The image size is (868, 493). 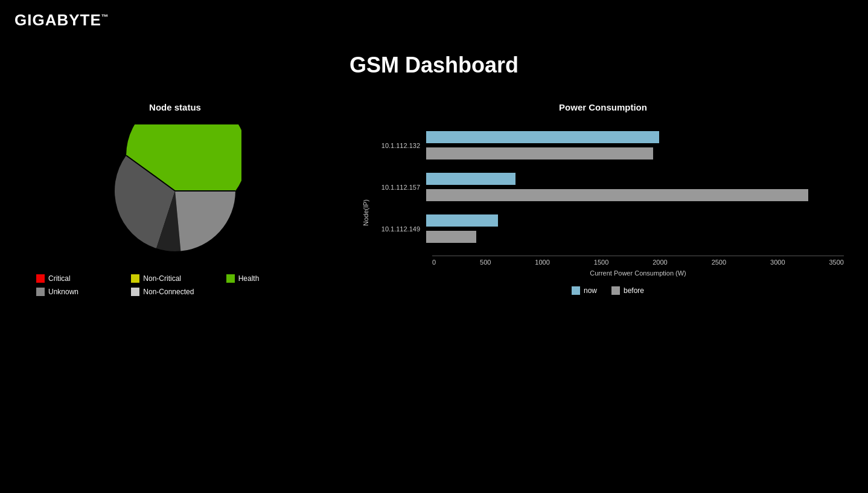 I want to click on power-legend-before: before, so click(x=628, y=291).